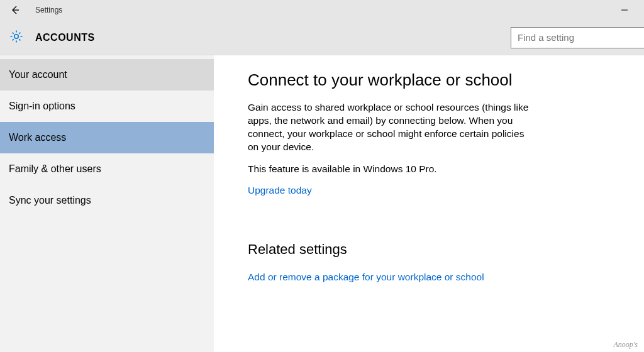  I want to click on sidebar-item-label: Sign-in options, so click(42, 106).